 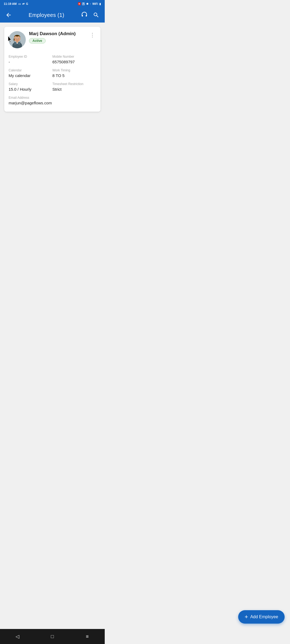 I want to click on wifi-icon: WiFi, so click(x=95, y=4).